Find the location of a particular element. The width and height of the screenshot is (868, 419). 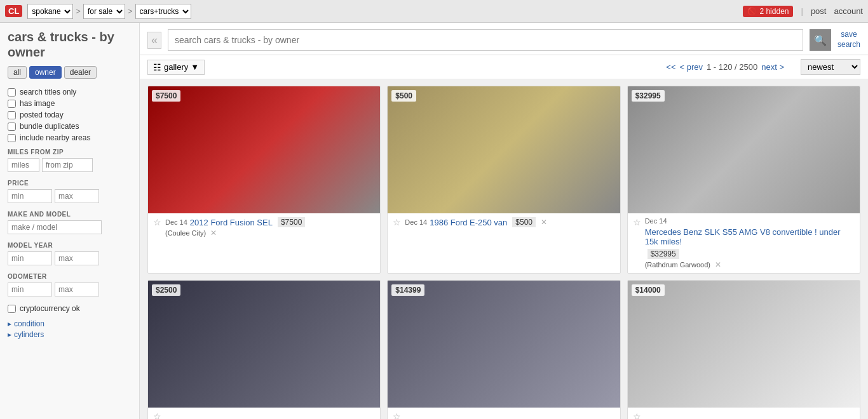

listing-inline: Dec 14 1986 Ford E-250 van $500 ✕ is located at coordinates (510, 222).